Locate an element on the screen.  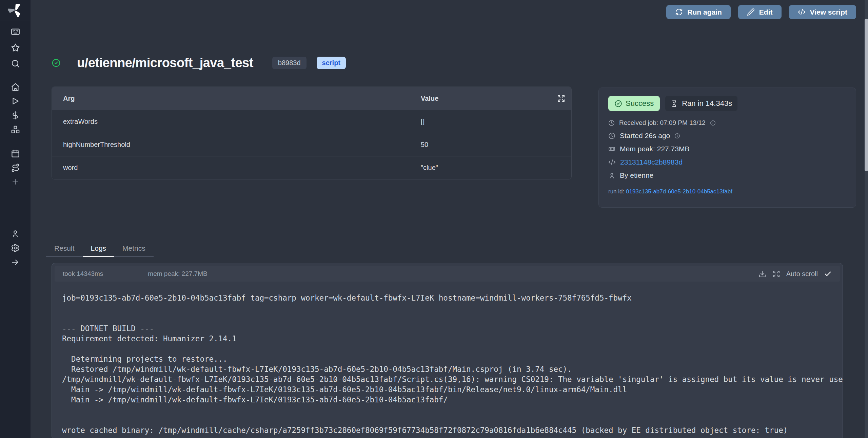
search-icon is located at coordinates (16, 64).